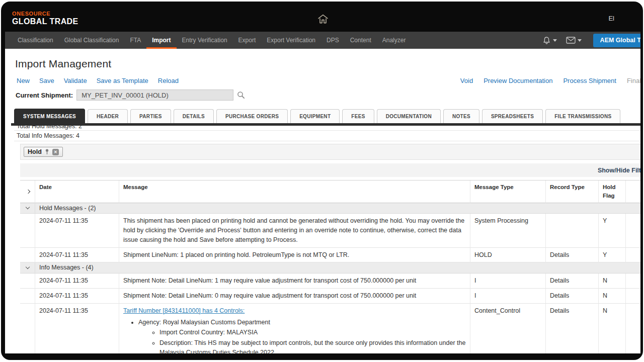 This screenshot has height=362, width=644. What do you see at coordinates (546, 40) in the screenshot?
I see `bell-icon` at bounding box center [546, 40].